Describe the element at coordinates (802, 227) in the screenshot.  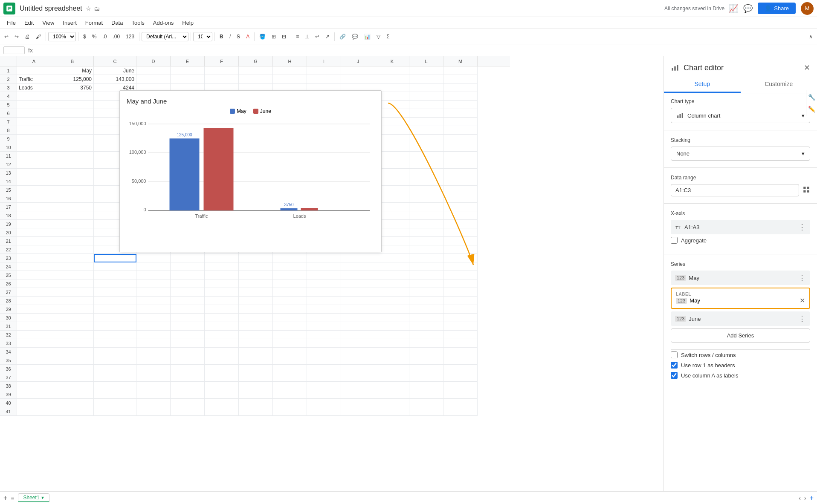
I see `x-axis-more-button: ⋮` at that location.